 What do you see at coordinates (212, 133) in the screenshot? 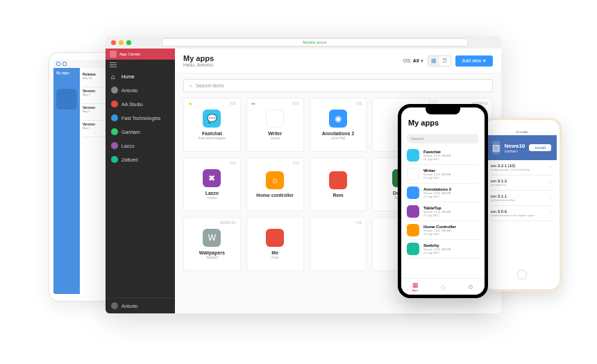
I see `app-name: Fastchat` at bounding box center [212, 133].